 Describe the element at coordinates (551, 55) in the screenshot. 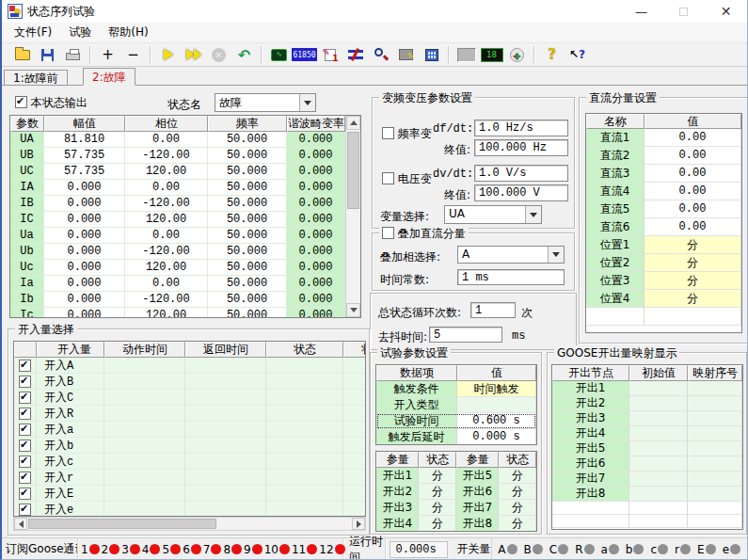

I see `about-button: ?` at that location.